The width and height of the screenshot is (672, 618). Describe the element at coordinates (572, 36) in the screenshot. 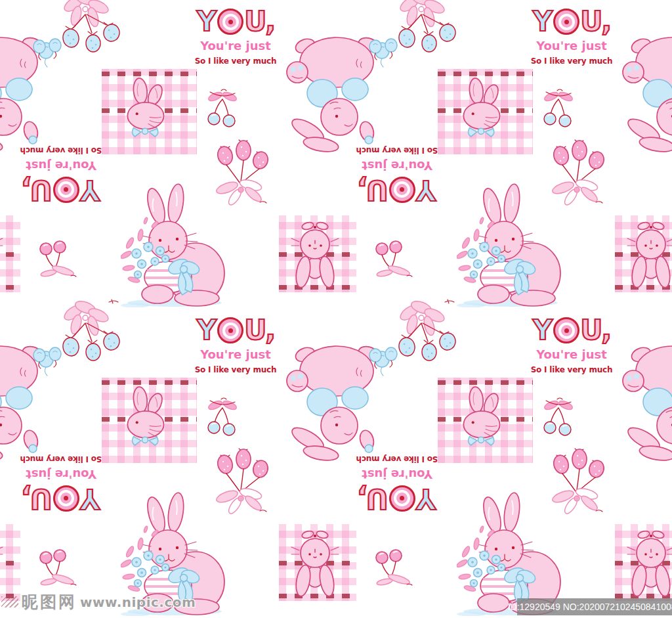

I see `you-text-block: Y U, You're just So I like very much` at that location.